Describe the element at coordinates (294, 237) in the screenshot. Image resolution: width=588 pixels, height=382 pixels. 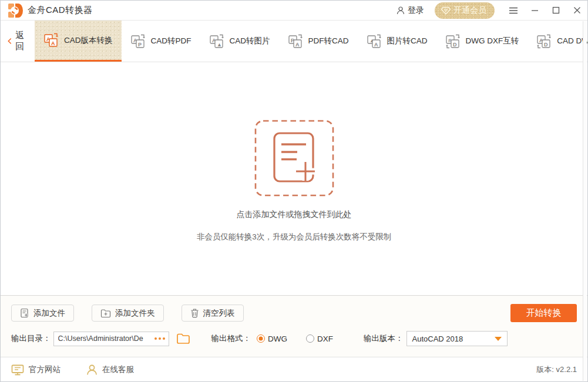
I see `dropzone-hint-secondary: 非会员仅能转换3次，升级为会员后转换次数将不受限制` at that location.